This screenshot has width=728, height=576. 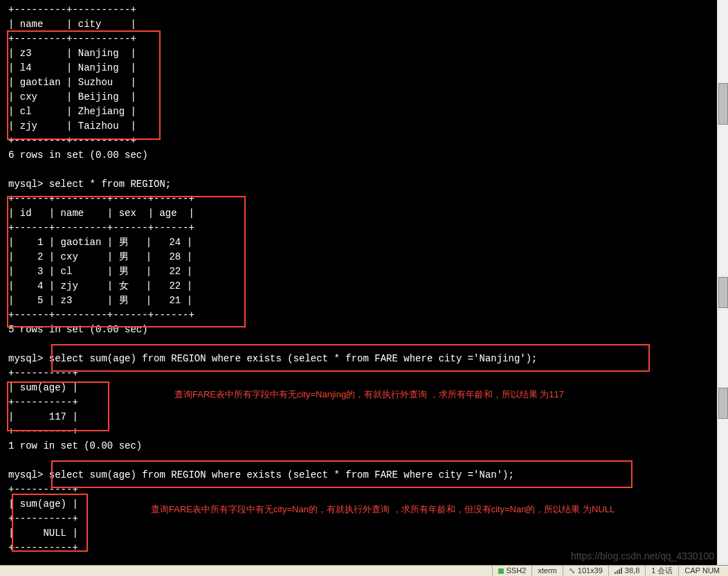 What do you see at coordinates (78, 155) in the screenshot?
I see `result-count: 6 rows in set (0.00 sec)` at bounding box center [78, 155].